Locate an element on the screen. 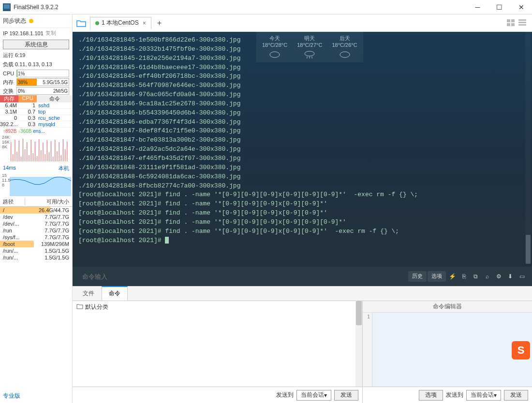  system-info-button: 系统信息 is located at coordinates (36, 44).